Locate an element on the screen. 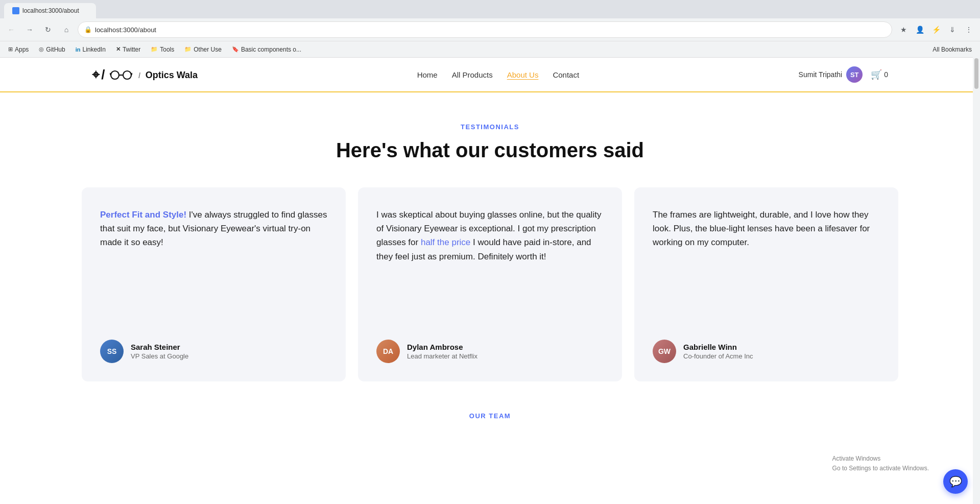 Image resolution: width=980 pixels, height=504 pixels. gabrielle-name: Gabrielle Winn is located at coordinates (718, 347).